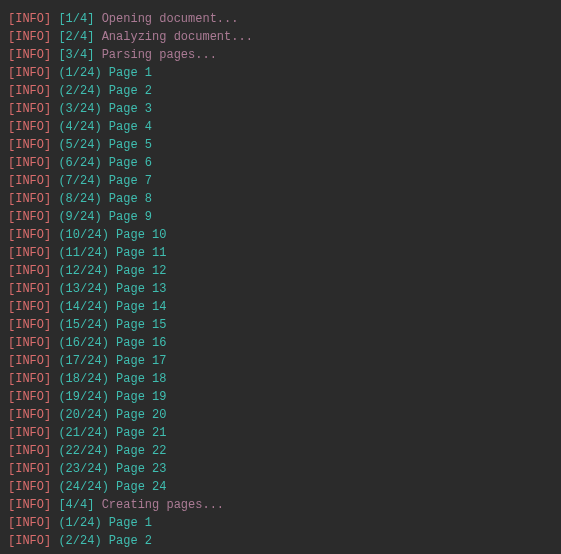 The width and height of the screenshot is (561, 554). What do you see at coordinates (280, 361) in the screenshot?
I see `log-line: [INFO] (17/24) Page 17` at bounding box center [280, 361].